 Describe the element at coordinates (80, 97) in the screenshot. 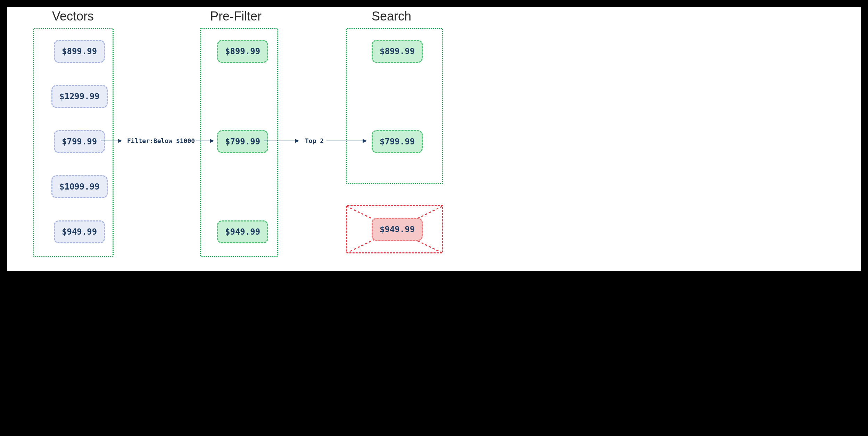

I see `vector-item: $1299.99` at that location.